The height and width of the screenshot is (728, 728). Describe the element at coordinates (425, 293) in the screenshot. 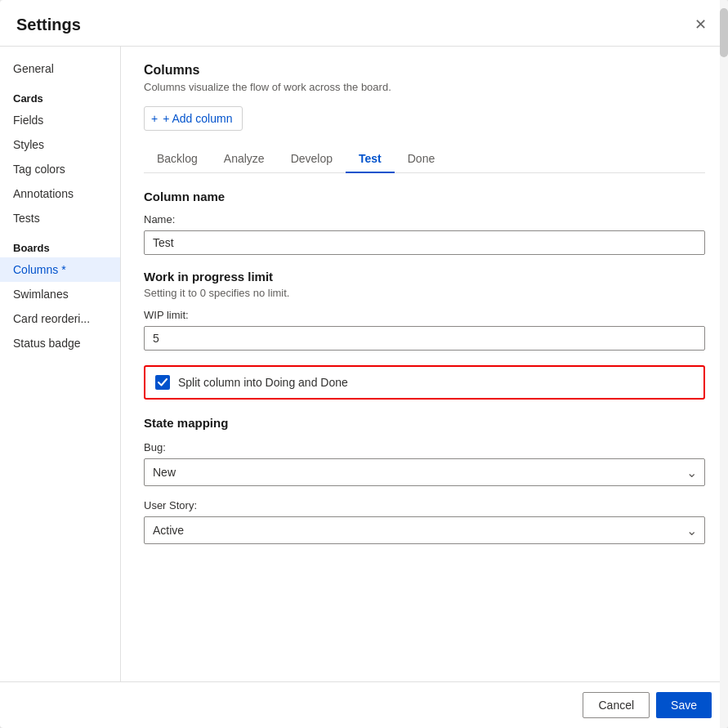

I see `wip-subtitle: Setting it to 0 specifies no limit.` at that location.